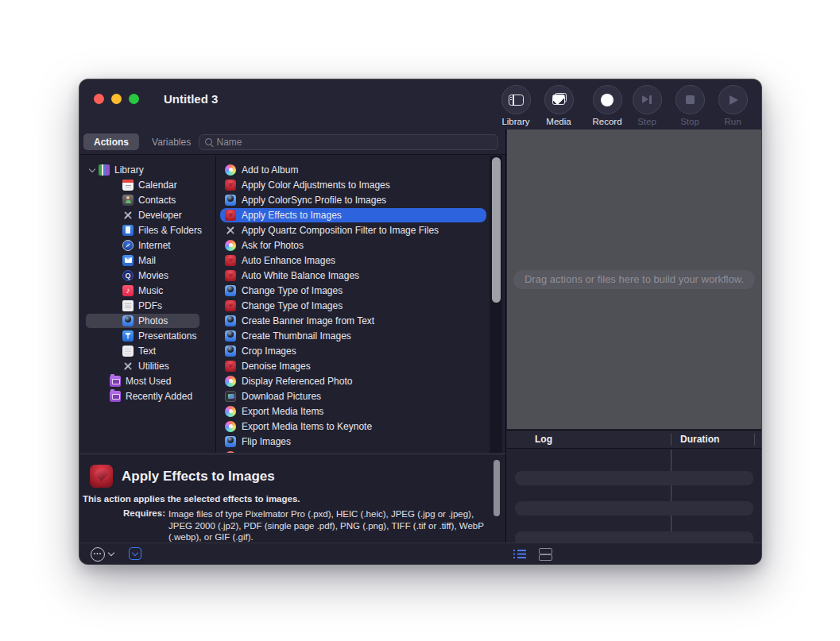 This screenshot has height=641, width=840. What do you see at coordinates (625, 106) in the screenshot?
I see `toolbar: Library Media Record` at bounding box center [625, 106].